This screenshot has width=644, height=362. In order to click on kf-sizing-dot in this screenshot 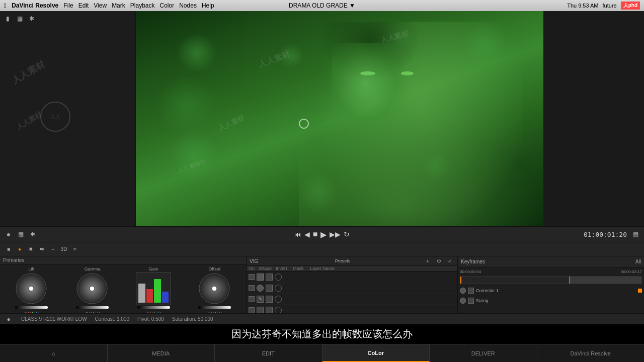, I will do `click(463, 301)`.